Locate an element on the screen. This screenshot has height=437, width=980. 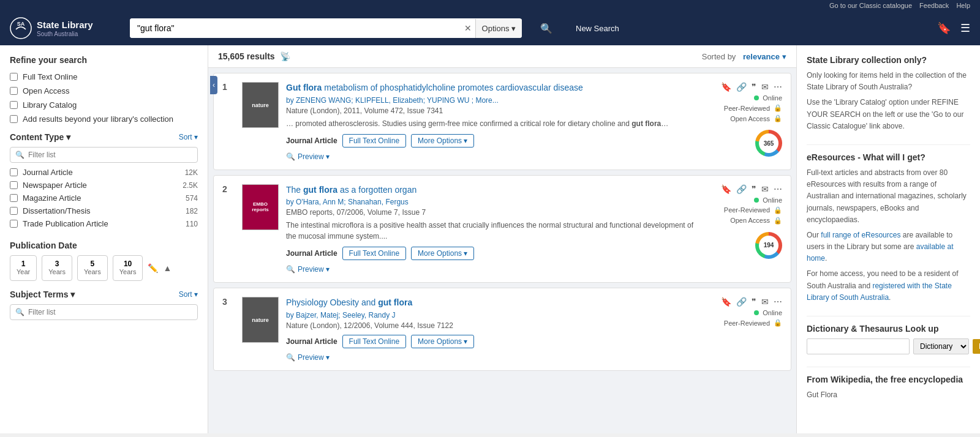
journal-article-checkbox is located at coordinates (13, 173).